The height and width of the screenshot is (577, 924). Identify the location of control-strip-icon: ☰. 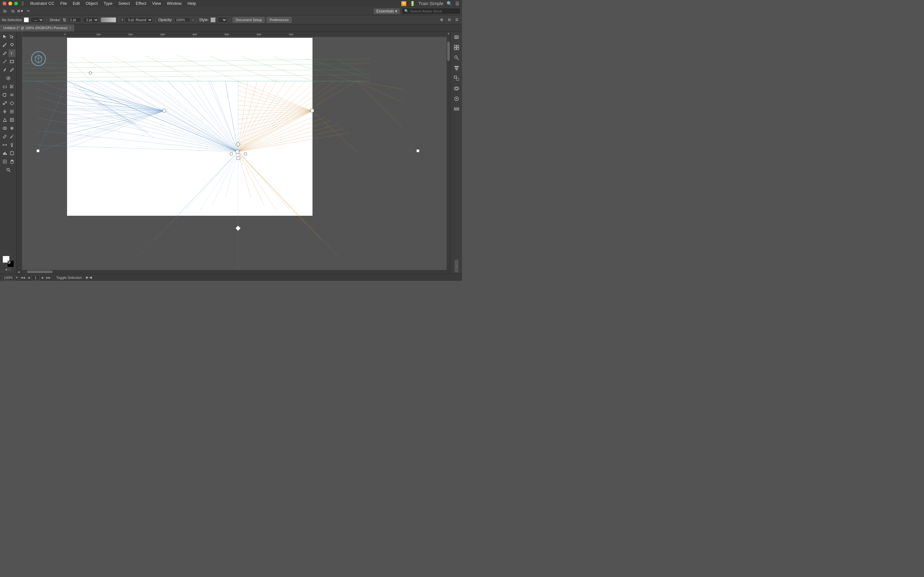
(457, 4).